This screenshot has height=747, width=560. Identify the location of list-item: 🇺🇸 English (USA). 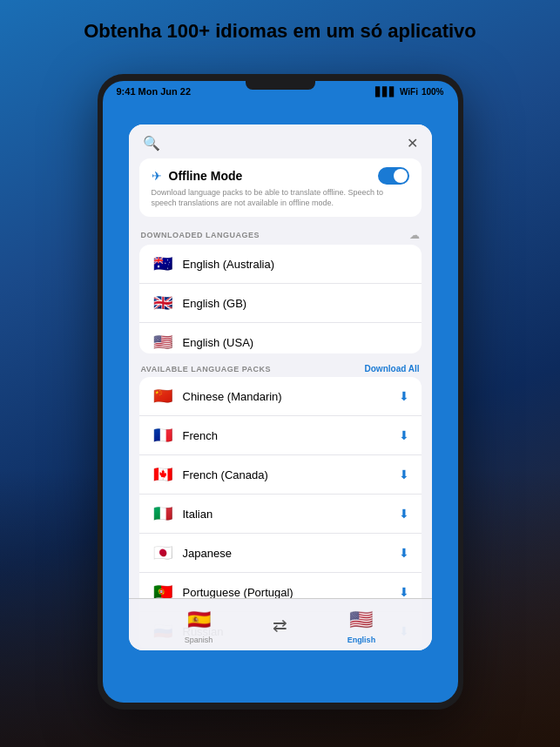
(280, 338).